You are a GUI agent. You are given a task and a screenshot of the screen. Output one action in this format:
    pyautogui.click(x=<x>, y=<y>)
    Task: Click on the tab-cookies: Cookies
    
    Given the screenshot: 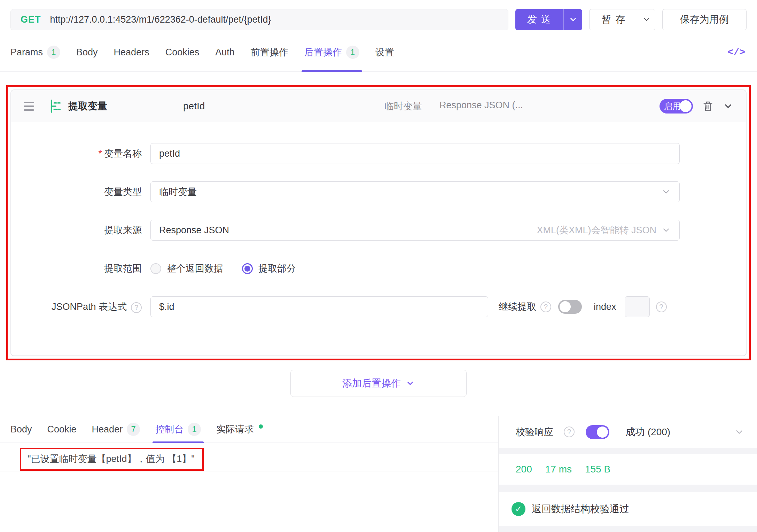 What is the action you would take?
    pyautogui.click(x=182, y=52)
    